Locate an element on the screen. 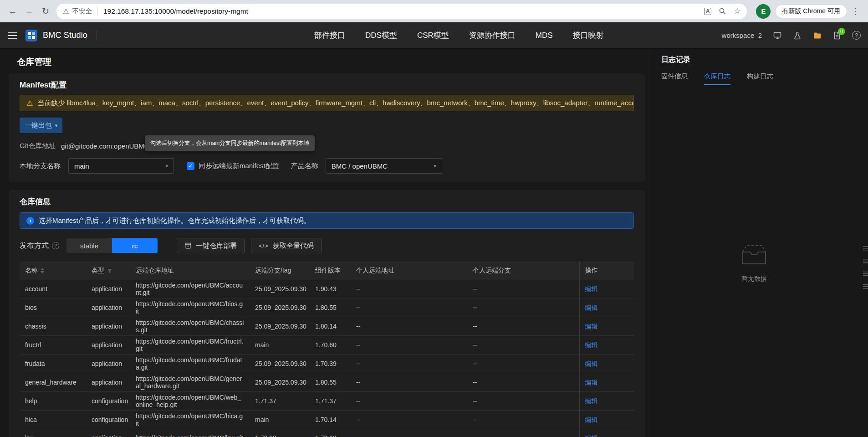 The width and height of the screenshot is (868, 437). tab-repo-log: 仓库日志 is located at coordinates (717, 78).